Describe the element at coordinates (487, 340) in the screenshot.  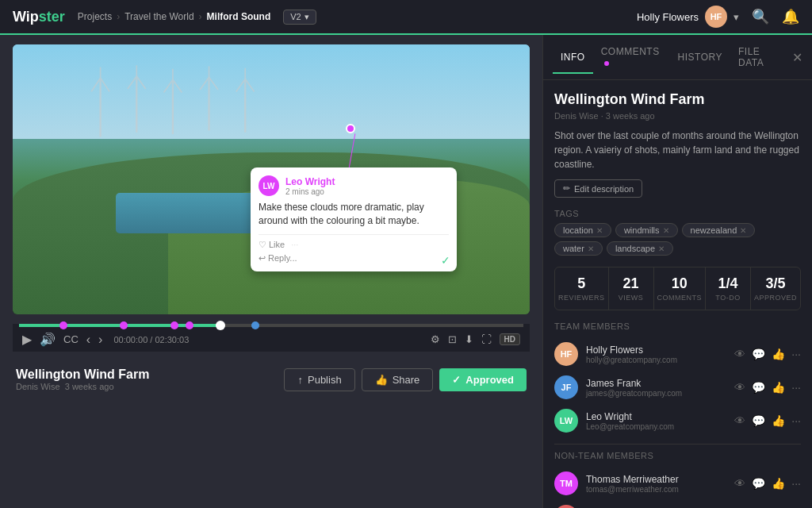
I see `fullscreen-icon: ⛶` at that location.